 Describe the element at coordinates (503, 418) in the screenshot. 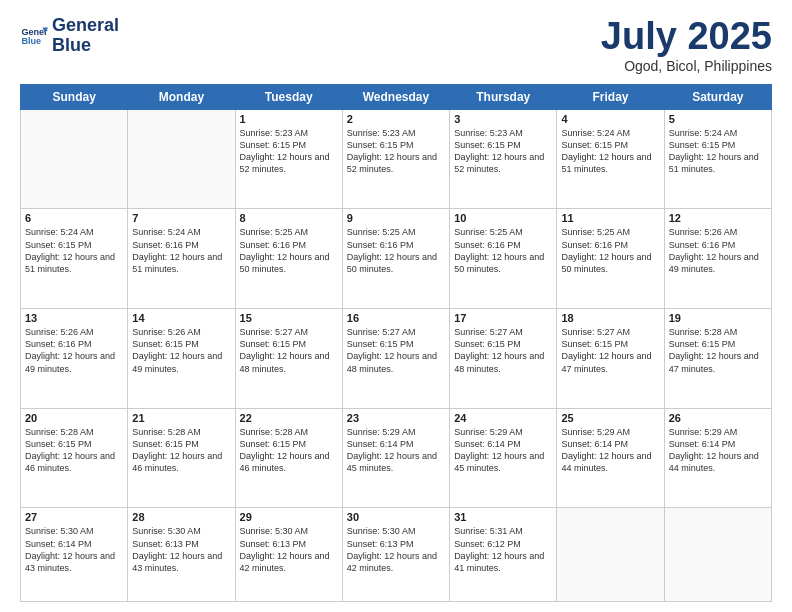

I see `day-number: 24` at that location.